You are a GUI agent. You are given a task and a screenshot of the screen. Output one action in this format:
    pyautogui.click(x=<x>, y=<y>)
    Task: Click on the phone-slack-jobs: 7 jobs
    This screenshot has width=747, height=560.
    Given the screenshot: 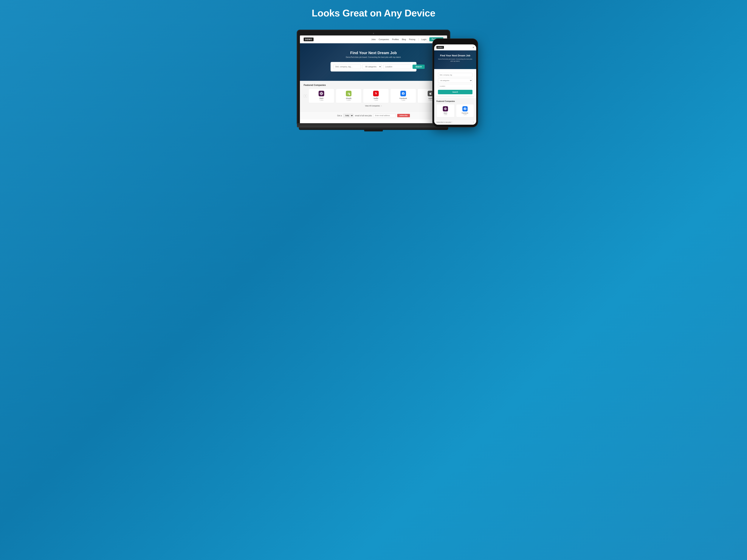 What is the action you would take?
    pyautogui.click(x=445, y=114)
    